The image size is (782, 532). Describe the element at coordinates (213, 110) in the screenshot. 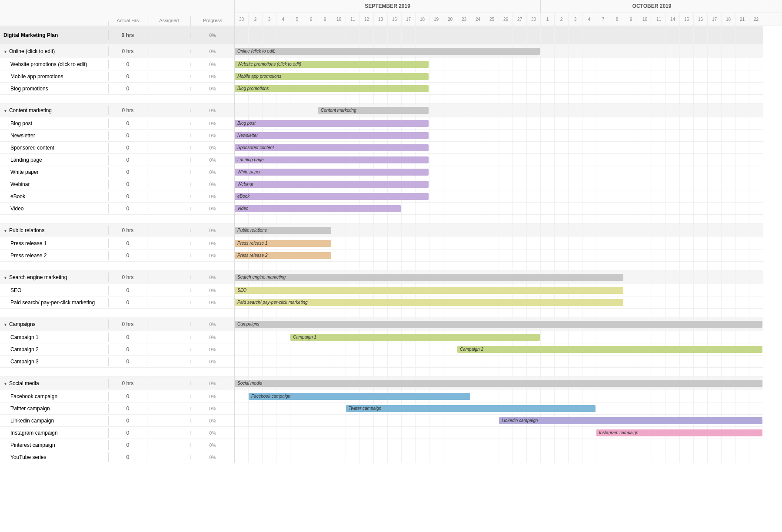

I see `progress-6: 0%` at that location.